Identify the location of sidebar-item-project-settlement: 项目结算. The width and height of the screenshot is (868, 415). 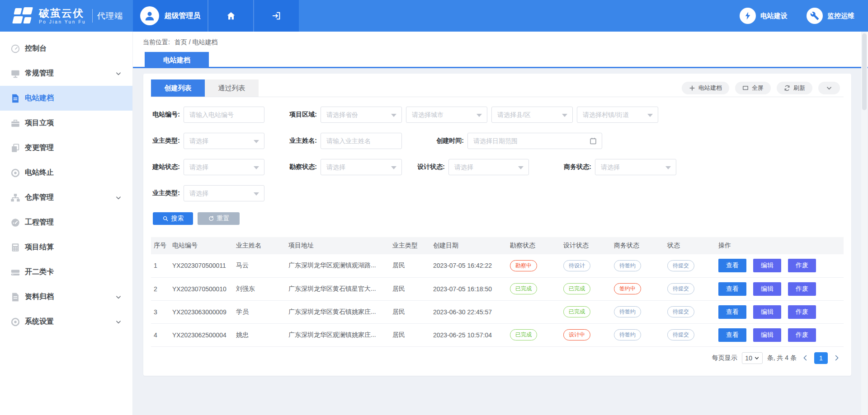
(66, 247).